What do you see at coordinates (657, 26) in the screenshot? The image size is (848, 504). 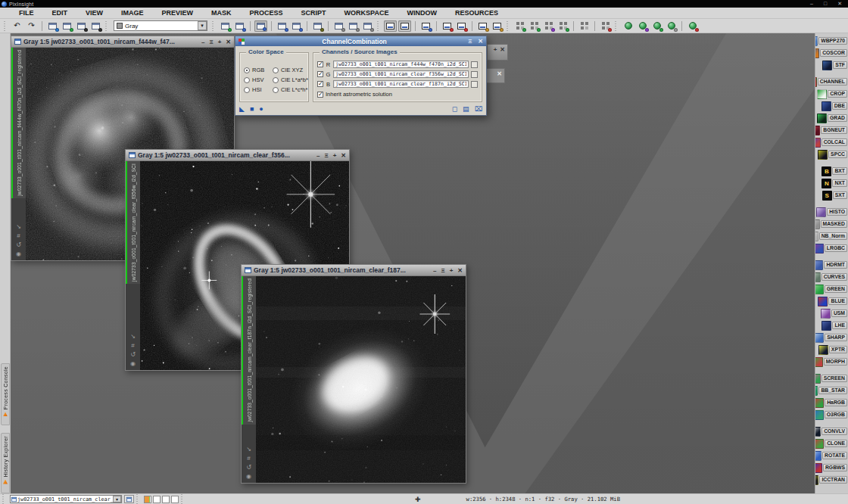 I see `solve-button` at bounding box center [657, 26].